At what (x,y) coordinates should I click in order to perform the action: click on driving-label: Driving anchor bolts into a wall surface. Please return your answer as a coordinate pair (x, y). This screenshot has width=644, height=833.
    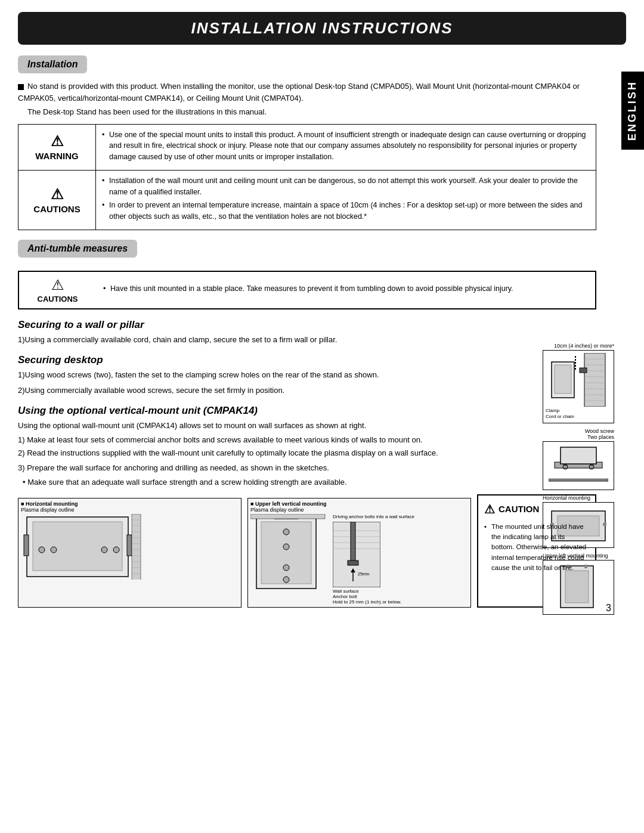
    Looking at the image, I should click on (373, 516).